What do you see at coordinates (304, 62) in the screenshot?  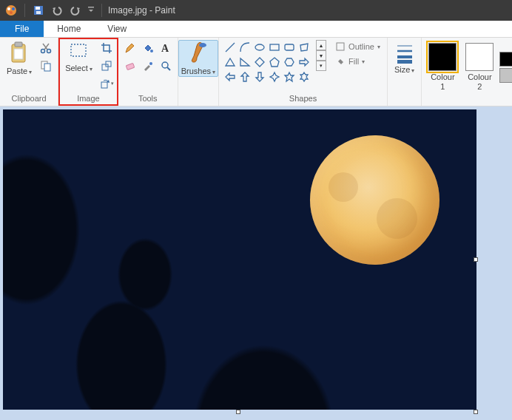 I see `shape-arrow-right-icon` at bounding box center [304, 62].